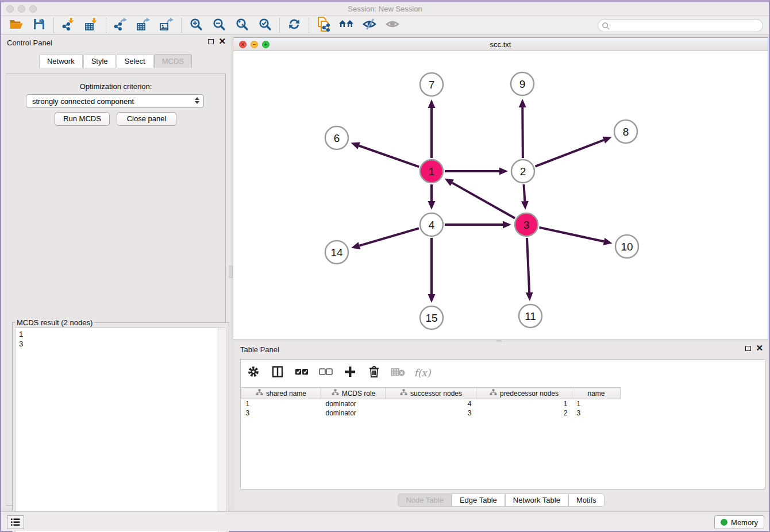 The height and width of the screenshot is (532, 770). What do you see at coordinates (326, 373) in the screenshot?
I see `deselect-all-rows-button` at bounding box center [326, 373].